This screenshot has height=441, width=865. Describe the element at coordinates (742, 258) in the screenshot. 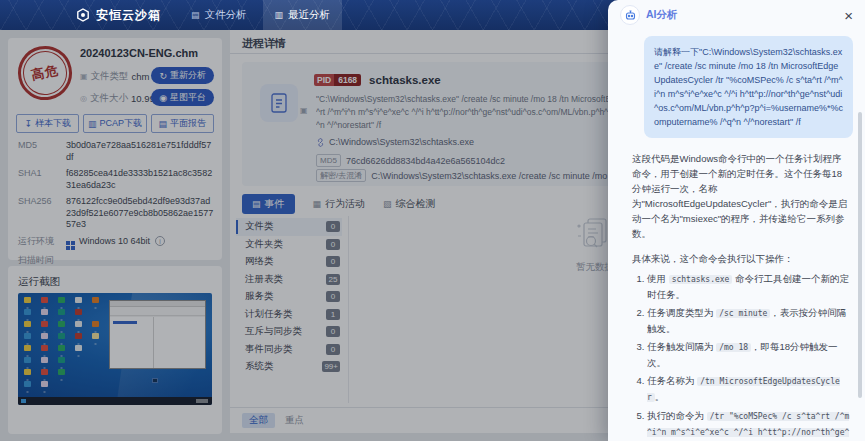

I see `ai-paragraph: 具体来说，这个命令会执行以下操作：` at that location.